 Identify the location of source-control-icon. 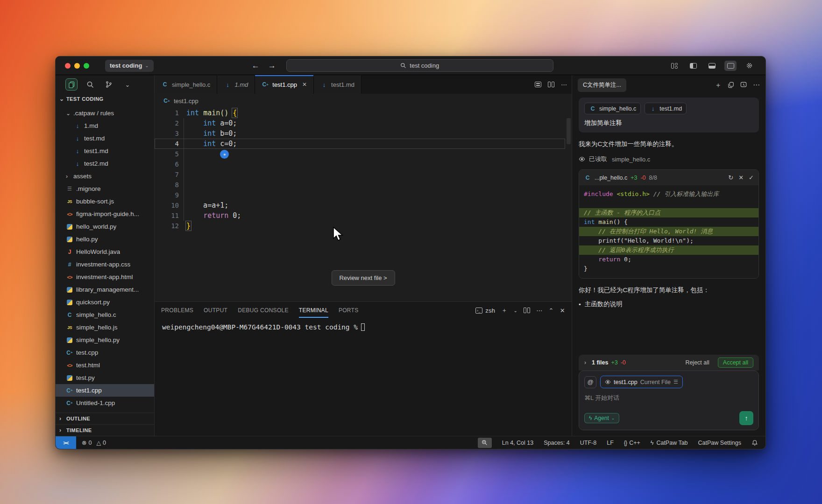
(109, 84).